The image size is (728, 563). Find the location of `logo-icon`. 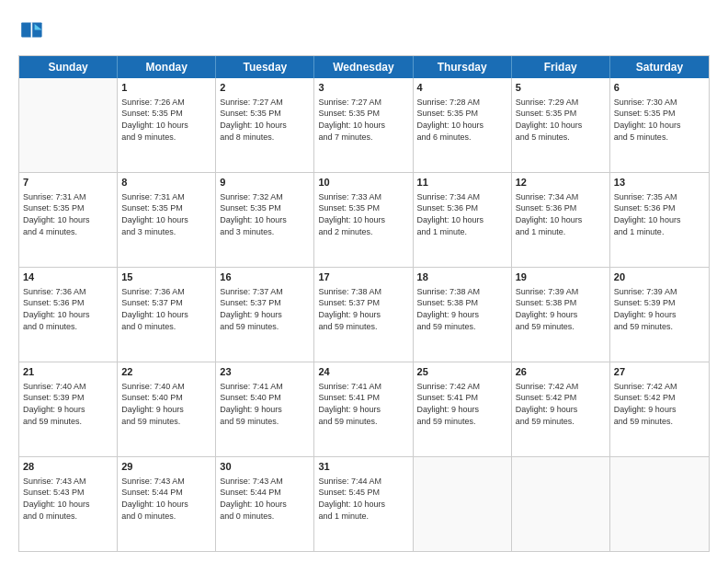

logo-icon is located at coordinates (33, 31).